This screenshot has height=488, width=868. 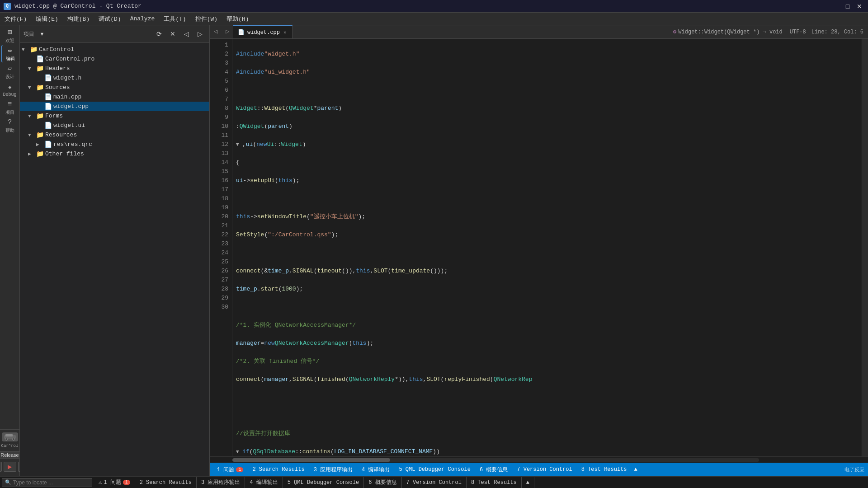 What do you see at coordinates (837, 32) in the screenshot?
I see `cursor-position: Line: 28, Col: 6` at bounding box center [837, 32].